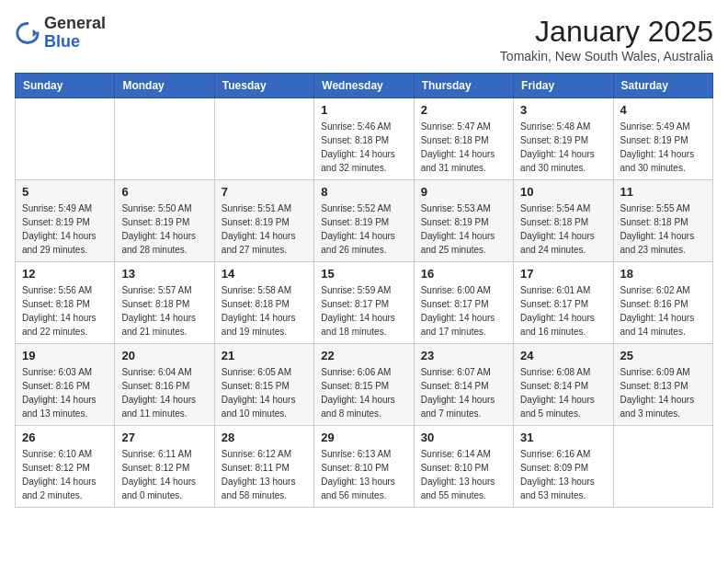 The width and height of the screenshot is (728, 563). Describe the element at coordinates (265, 191) in the screenshot. I see `day-number: 7` at that location.